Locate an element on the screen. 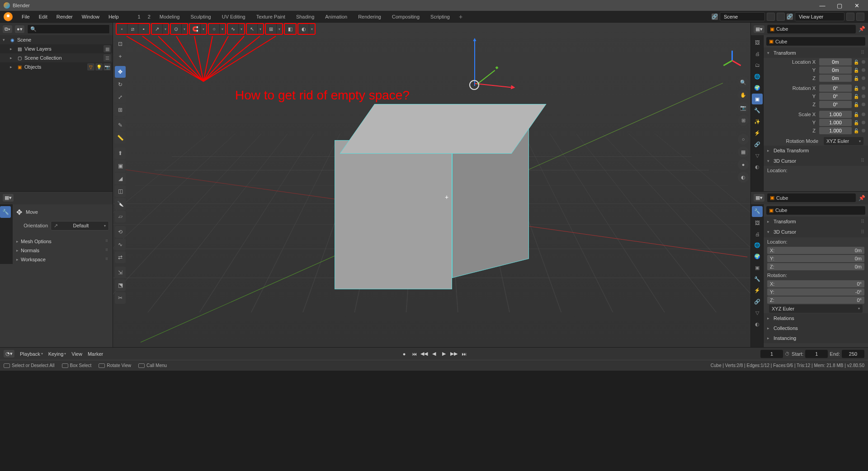  tool-measure: 📏 is located at coordinates (120, 138).